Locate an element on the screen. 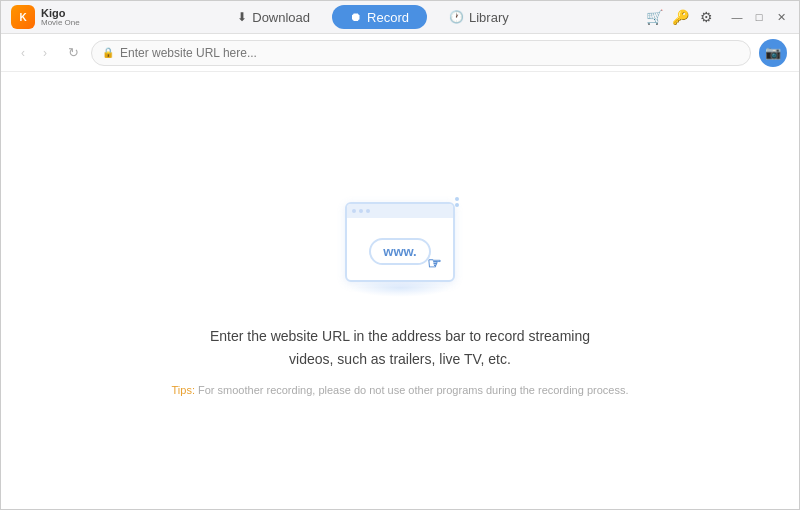  minimize-button: — is located at coordinates (737, 17).